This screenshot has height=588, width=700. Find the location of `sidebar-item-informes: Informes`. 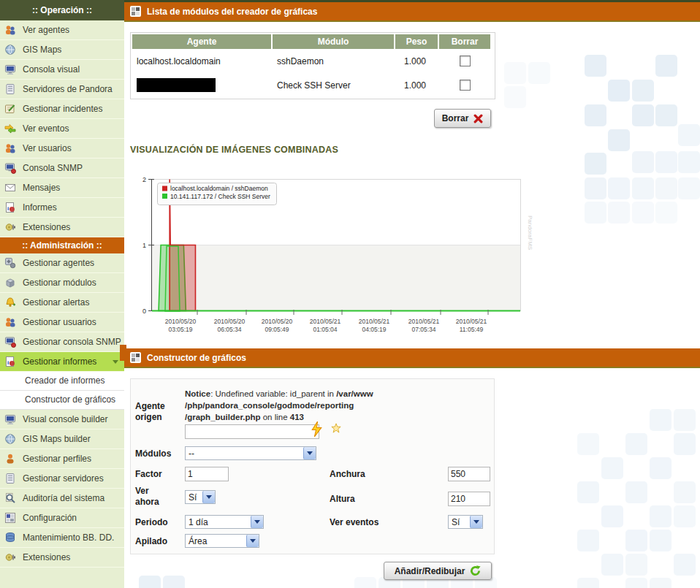

sidebar-item-informes: Informes is located at coordinates (62, 207).